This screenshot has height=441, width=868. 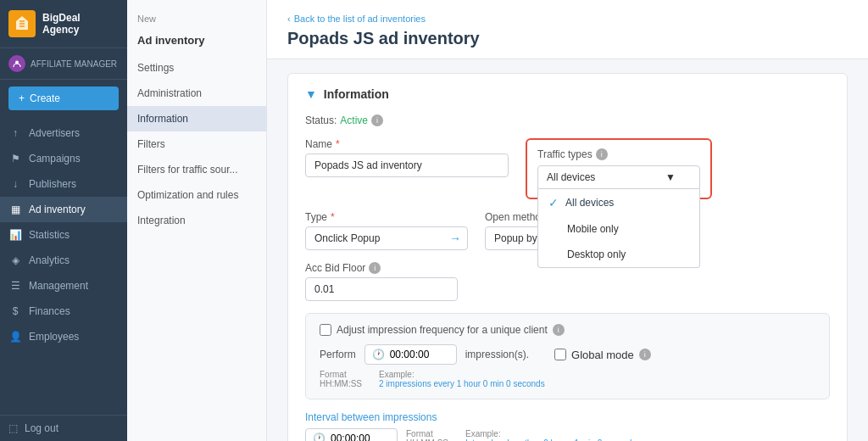 I want to click on traffic-types-container: Traffic types i All devices ▼ ✓ All devi…, so click(x=619, y=169).